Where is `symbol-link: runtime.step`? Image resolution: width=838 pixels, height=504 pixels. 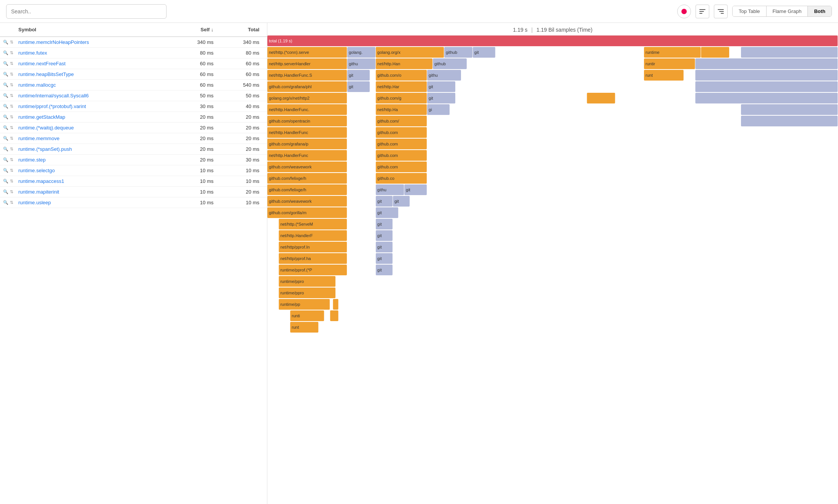 symbol-link: runtime.step is located at coordinates (32, 160).